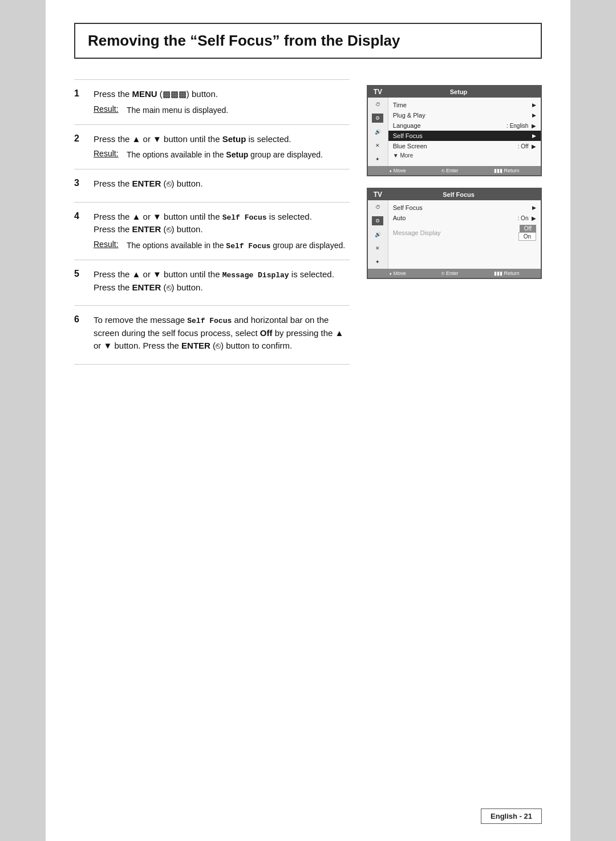  What do you see at coordinates (511, 816) in the screenshot?
I see `page-footer: English - 21` at bounding box center [511, 816].